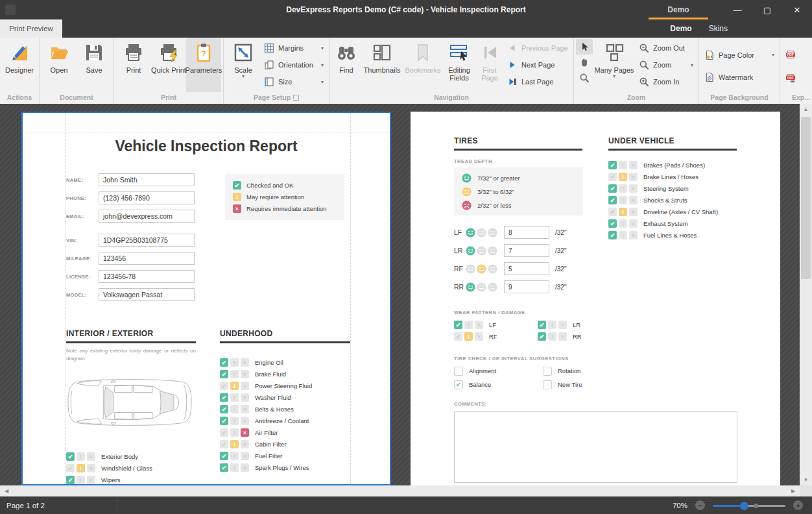 This screenshot has height=514, width=812. I want to click on scroll-left-icon: ◀, so click(6, 491).